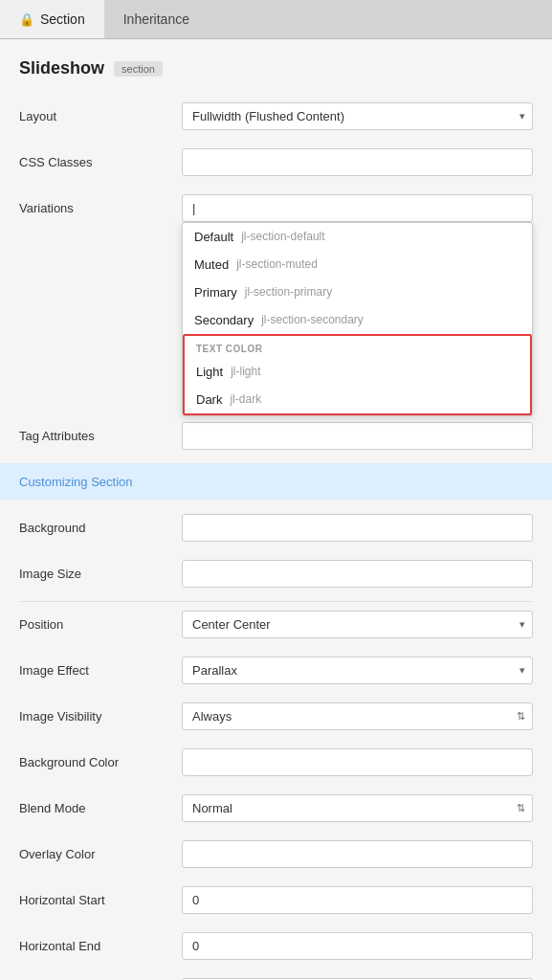  What do you see at coordinates (276, 854) in the screenshot?
I see `overlay-color-row: Overlay Color` at bounding box center [276, 854].